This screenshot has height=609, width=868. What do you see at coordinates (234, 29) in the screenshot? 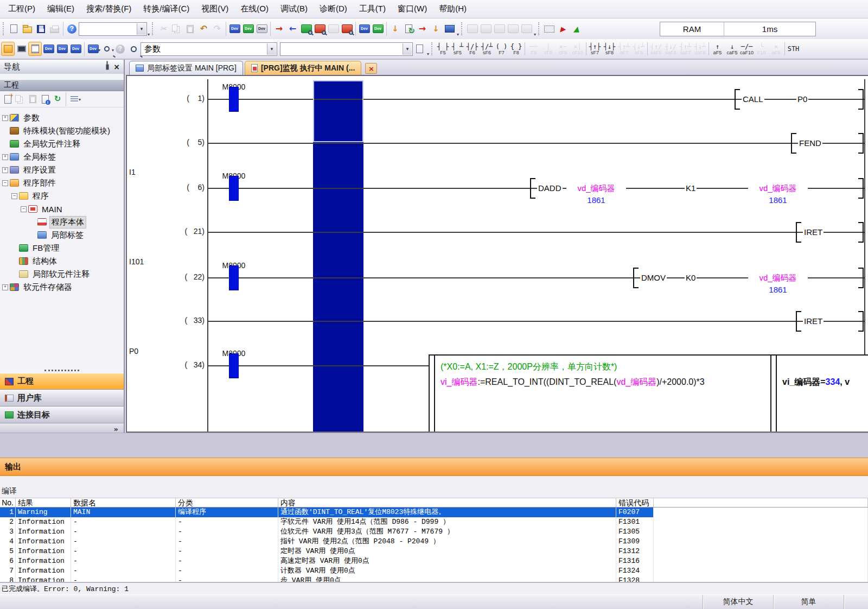
I see `write-to-plc-button: Dev` at bounding box center [234, 29].